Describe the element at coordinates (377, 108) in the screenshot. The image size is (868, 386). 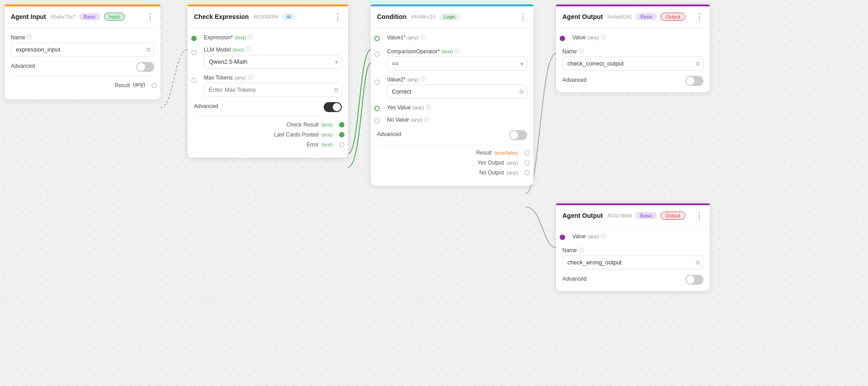
I see `yes-value-input-dot` at that location.